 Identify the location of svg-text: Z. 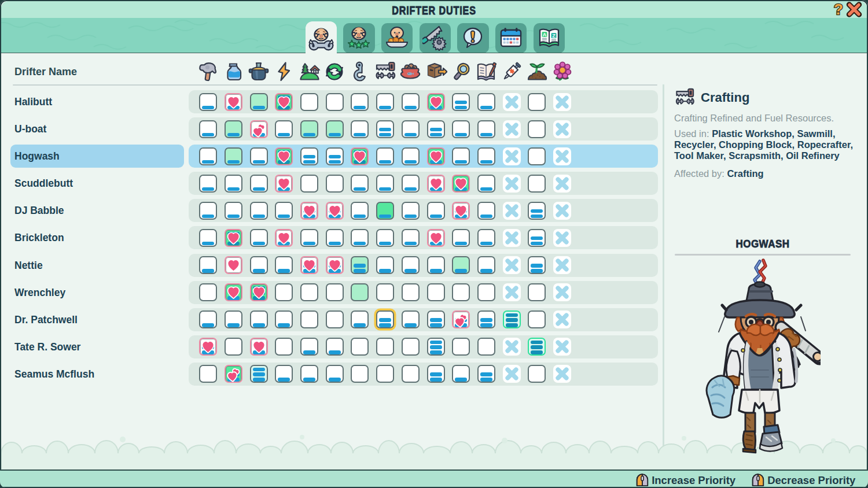
(554, 36).